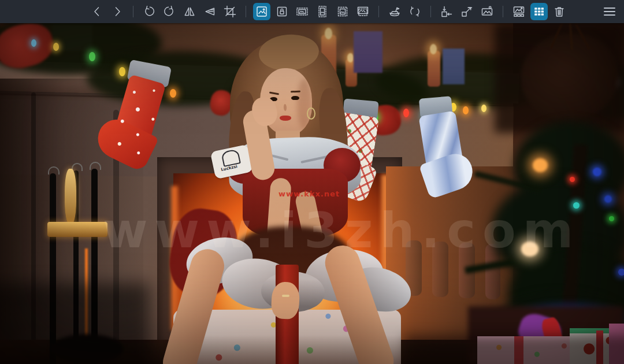  Describe the element at coordinates (285, 107) in the screenshot. I see `girl-nose` at that location.